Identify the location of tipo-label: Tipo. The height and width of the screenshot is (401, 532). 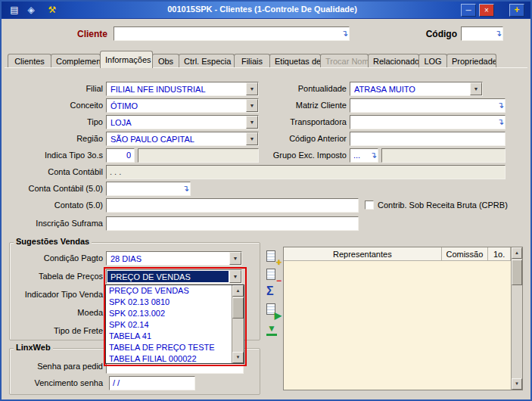
(58, 122).